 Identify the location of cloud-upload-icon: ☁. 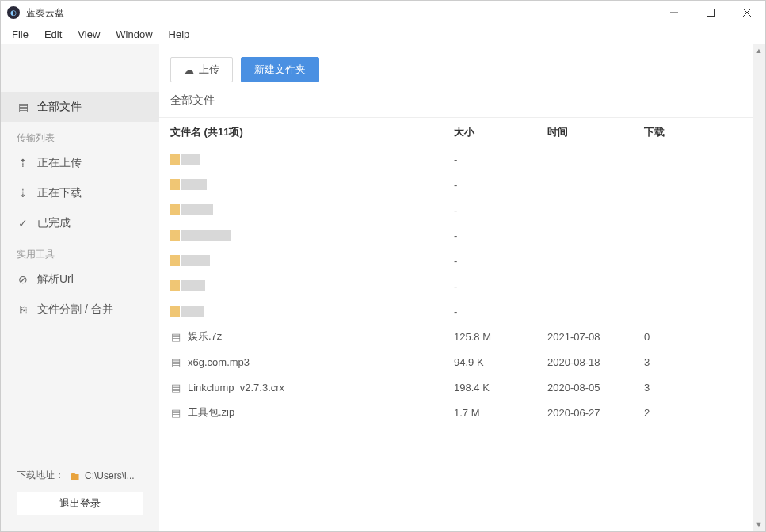
(189, 70).